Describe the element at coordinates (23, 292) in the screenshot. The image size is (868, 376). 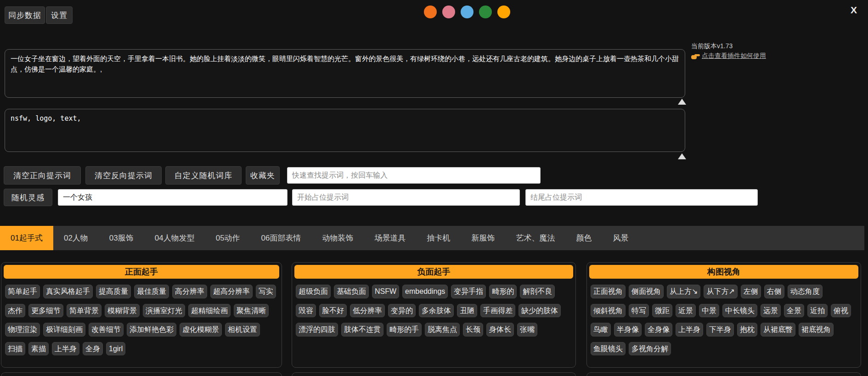
I see `tag-item: 简单起手` at that location.